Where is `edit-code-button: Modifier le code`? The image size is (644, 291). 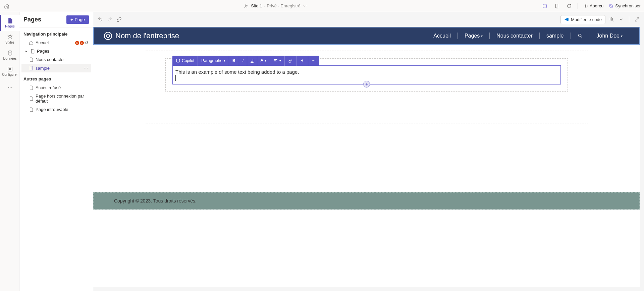
edit-code-button: Modifier le code is located at coordinates (583, 19).